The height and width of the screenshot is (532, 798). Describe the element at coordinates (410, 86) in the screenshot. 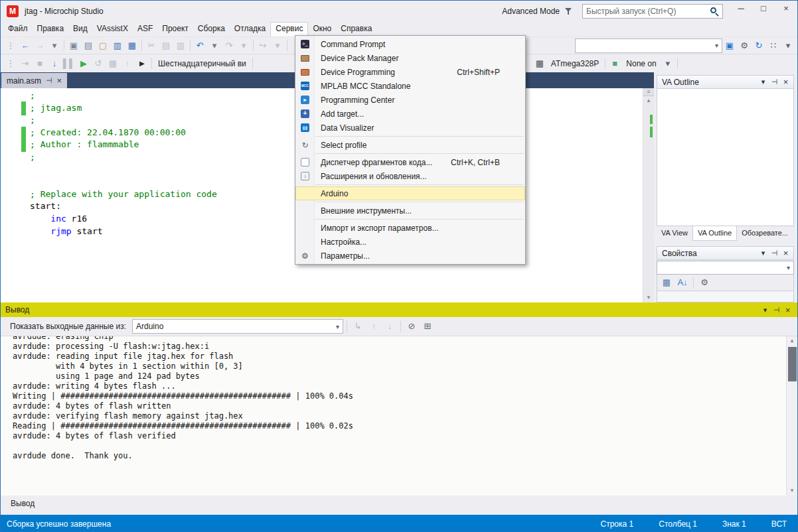

I see `menu-item-mplab-mcc-standalone: MCCMPLAB MCC Standalone` at that location.